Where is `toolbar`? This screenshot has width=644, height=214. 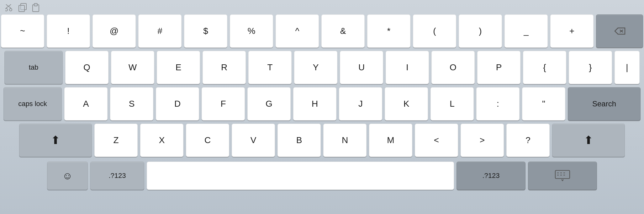 toolbar is located at coordinates (322, 8).